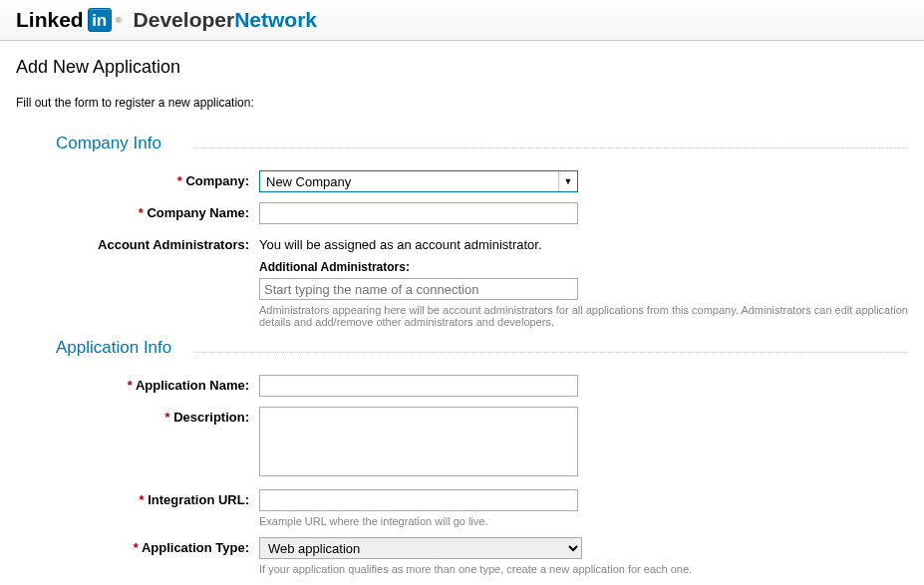 This screenshot has width=924, height=585. I want to click on registered-mark: ®, so click(119, 20).